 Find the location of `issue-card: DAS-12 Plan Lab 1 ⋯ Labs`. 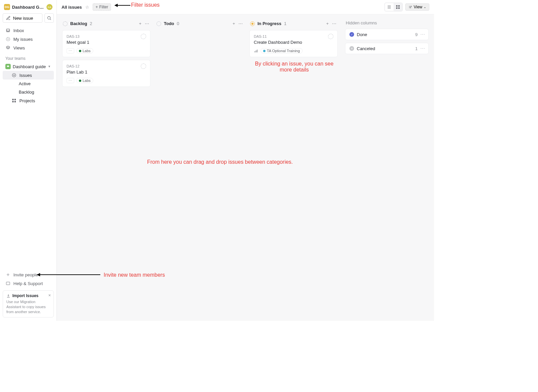

issue-card: DAS-12 Plan Lab 1 ⋯ Labs is located at coordinates (106, 74).